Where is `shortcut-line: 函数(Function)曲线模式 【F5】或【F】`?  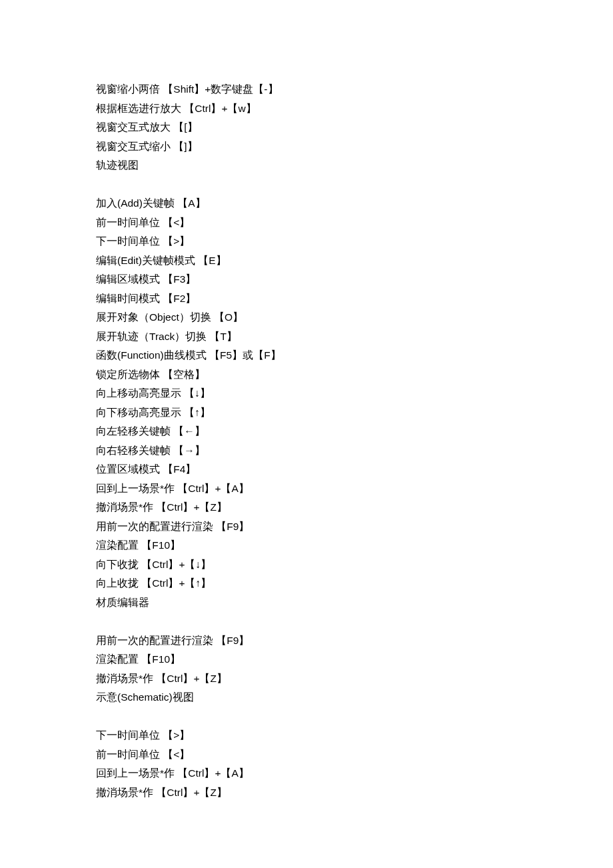 shortcut-line: 函数(Function)曲线模式 【F5】或【F】 is located at coordinates (354, 356).